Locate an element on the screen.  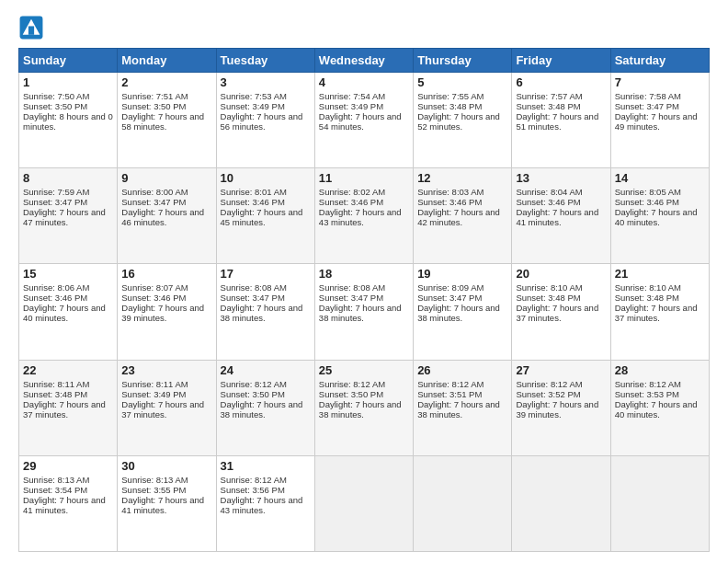
day-number: 31 is located at coordinates (266, 465).